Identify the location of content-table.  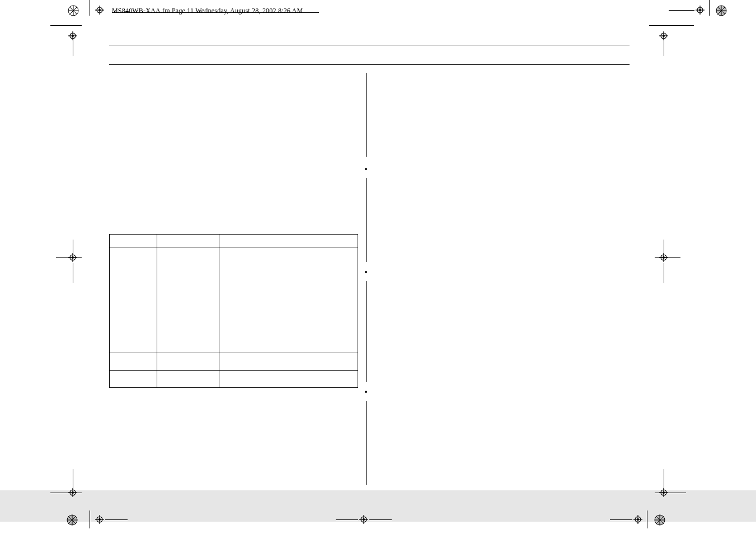
(234, 311).